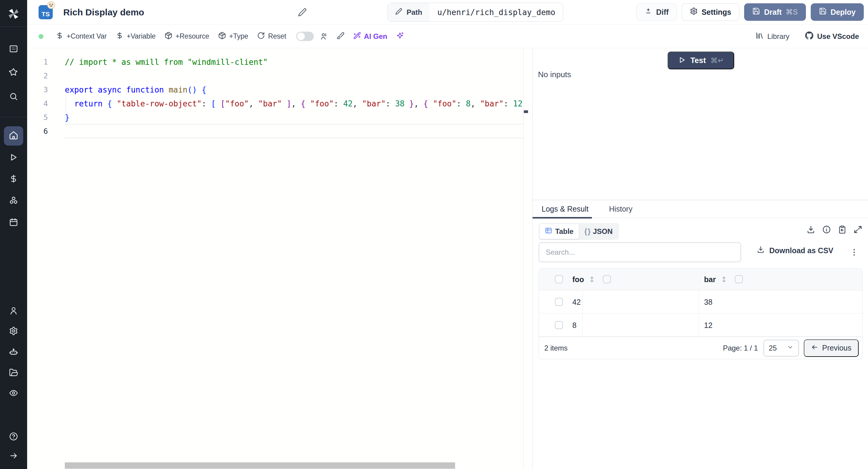 This screenshot has width=868, height=469. Describe the element at coordinates (549, 231) in the screenshot. I see `table-icon` at that location.